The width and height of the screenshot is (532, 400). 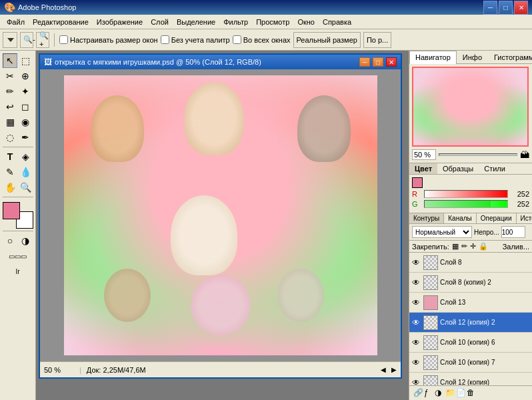 I want to click on brush-tool: ✏, so click(x=10, y=91).